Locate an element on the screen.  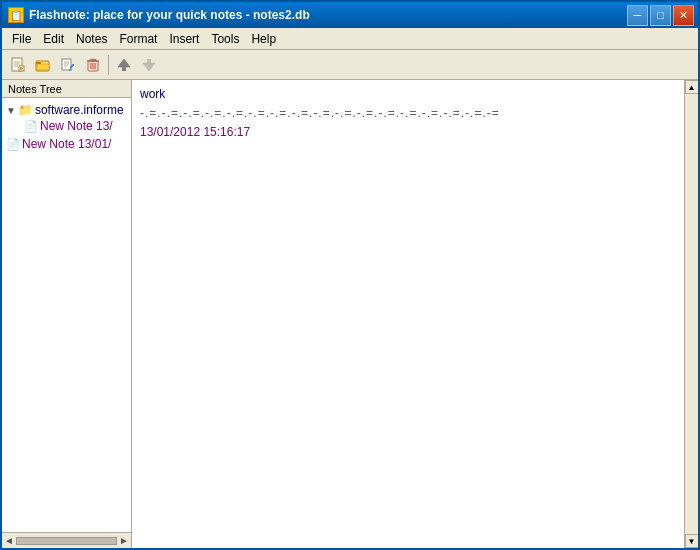
note-date: 13/01/2012 15:16:17 is located at coordinates (415, 132).